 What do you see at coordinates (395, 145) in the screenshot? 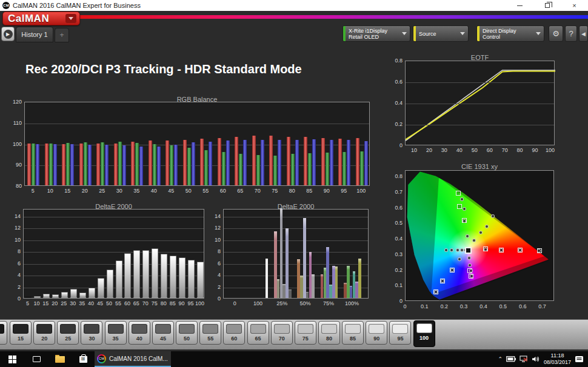
I see `y-tick-label: 0` at bounding box center [395, 145].